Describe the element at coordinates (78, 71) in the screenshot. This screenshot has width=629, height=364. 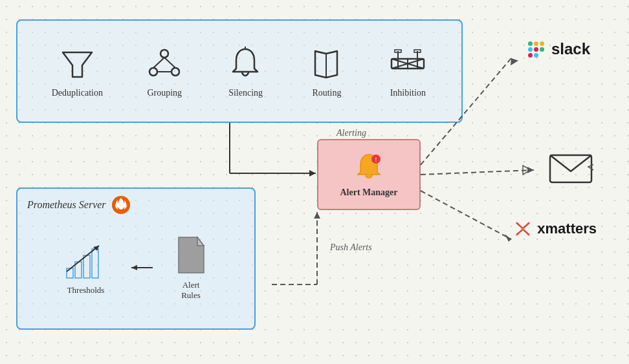
I see `feature-deduplication: Deduplication` at that location.